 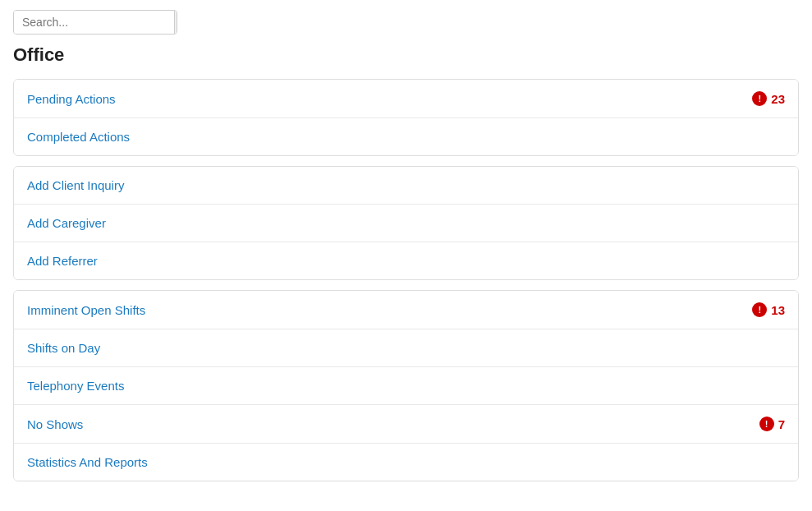 I want to click on add-client-inquiry-label: Add Client Inquiry, so click(x=76, y=186).